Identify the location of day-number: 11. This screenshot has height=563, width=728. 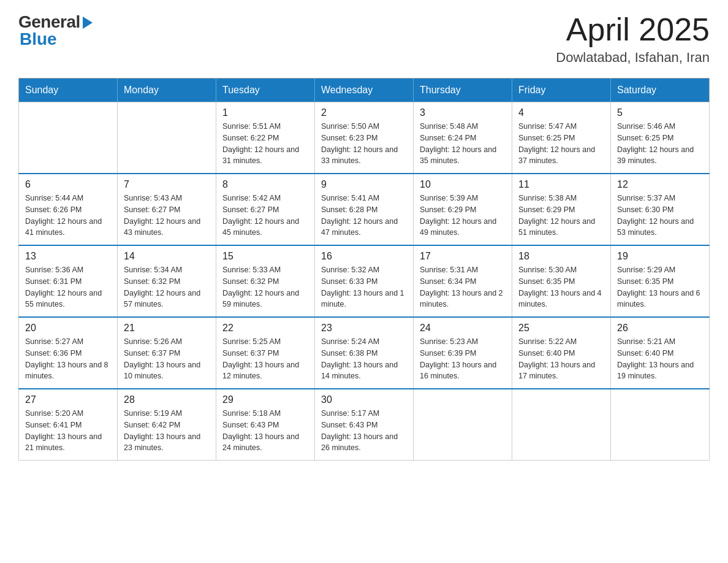
(561, 185).